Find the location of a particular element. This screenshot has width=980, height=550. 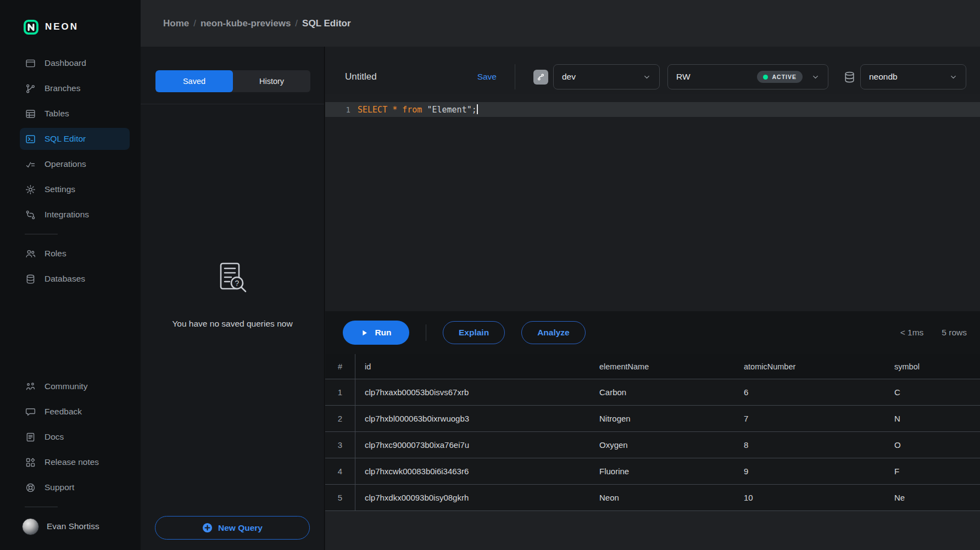

sidebar-item-label: Feedback is located at coordinates (63, 412).